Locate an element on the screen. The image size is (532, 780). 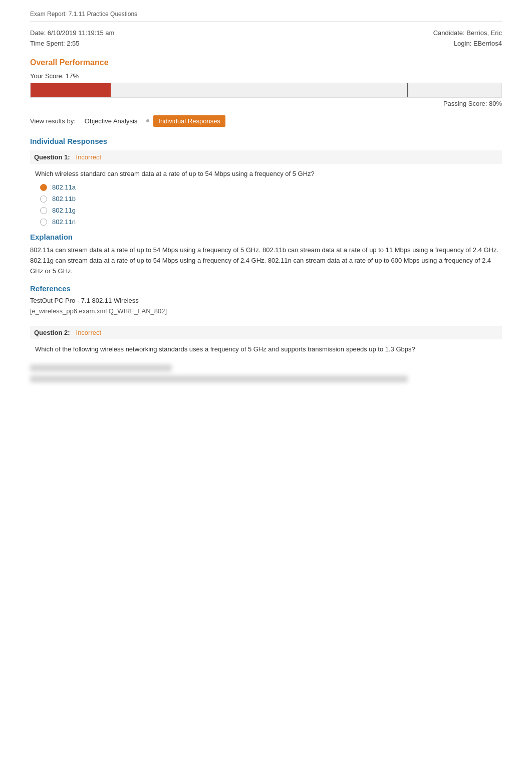
answer-radio-b is located at coordinates (44, 199).